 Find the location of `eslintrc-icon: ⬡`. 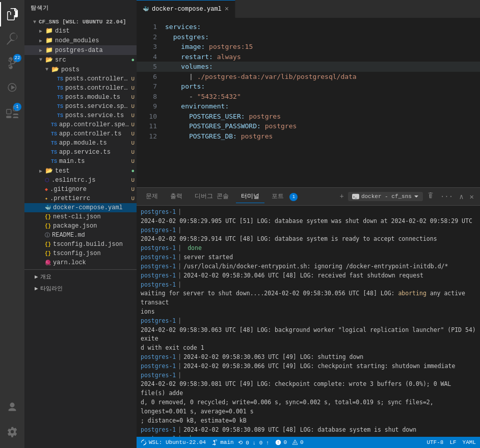

eslintrc-icon: ⬡ is located at coordinates (47, 180).